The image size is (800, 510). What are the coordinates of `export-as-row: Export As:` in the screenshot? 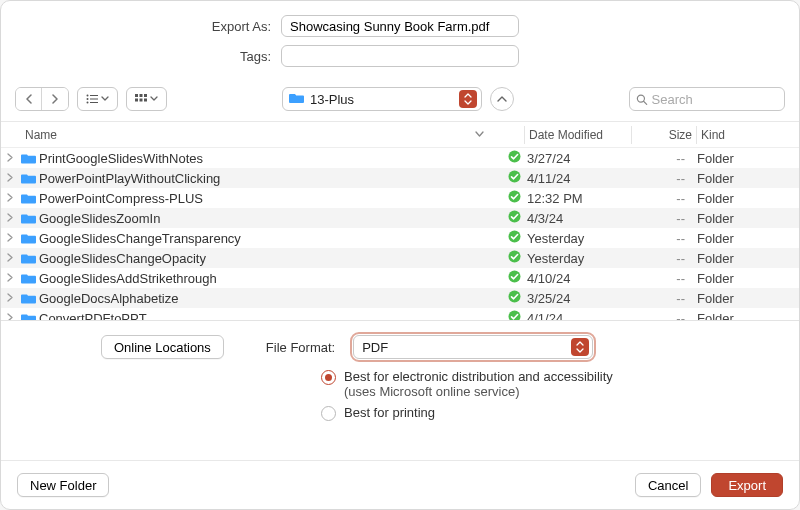 It's located at (400, 26).